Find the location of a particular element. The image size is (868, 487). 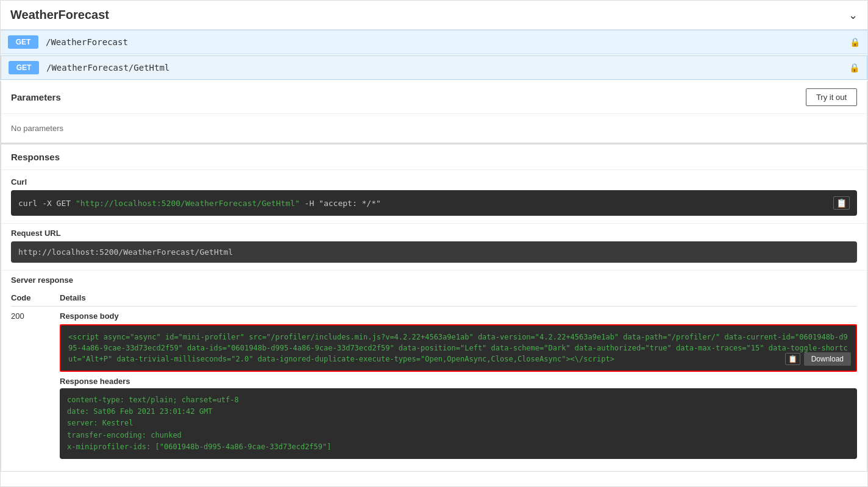

curl-label: Curl is located at coordinates (434, 182).